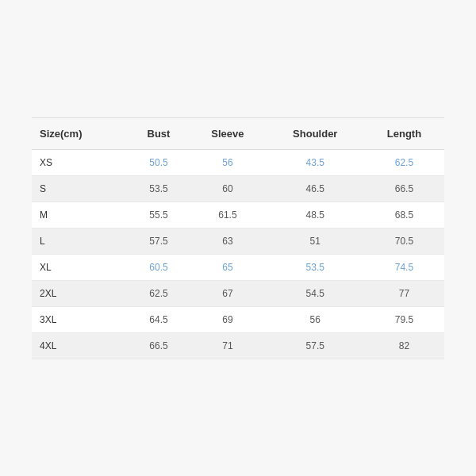 The width and height of the screenshot is (476, 476). Describe the element at coordinates (238, 241) in the screenshot. I see `table-row: L57.5635170.5` at that location.